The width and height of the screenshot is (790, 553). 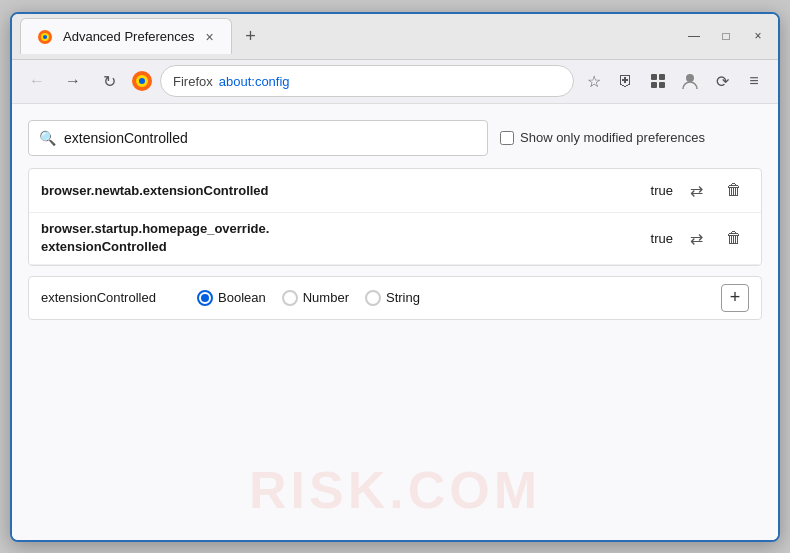 I want to click on pref-value-1: true, so click(x=662, y=190).